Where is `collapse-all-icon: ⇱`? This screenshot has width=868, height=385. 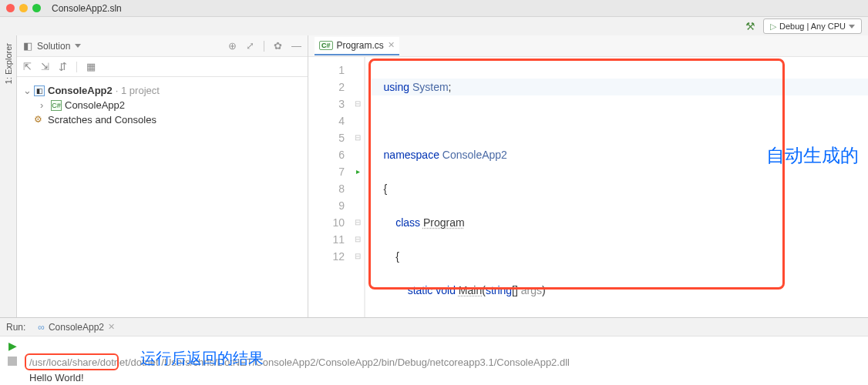
collapse-all-icon: ⇱ is located at coordinates (28, 66).